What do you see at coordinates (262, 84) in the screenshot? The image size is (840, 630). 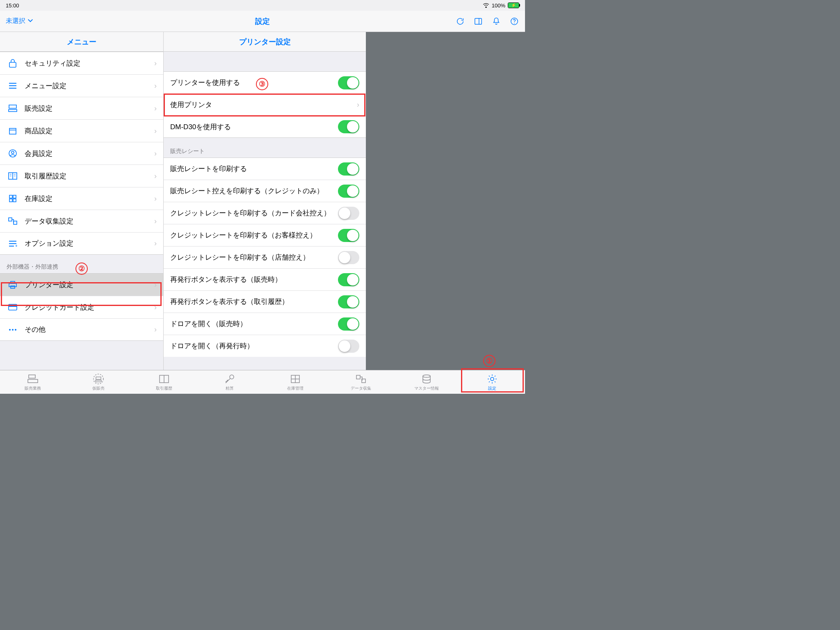 I see `callout-3: ③` at bounding box center [262, 84].